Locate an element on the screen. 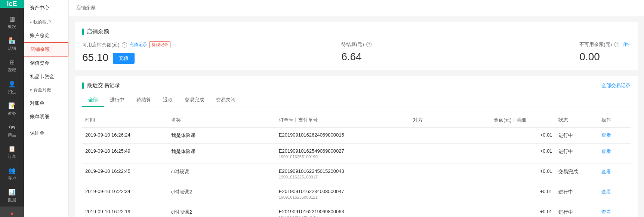 The height and width of the screenshot is (217, 644). col-header-party: 对方 is located at coordinates (450, 120).